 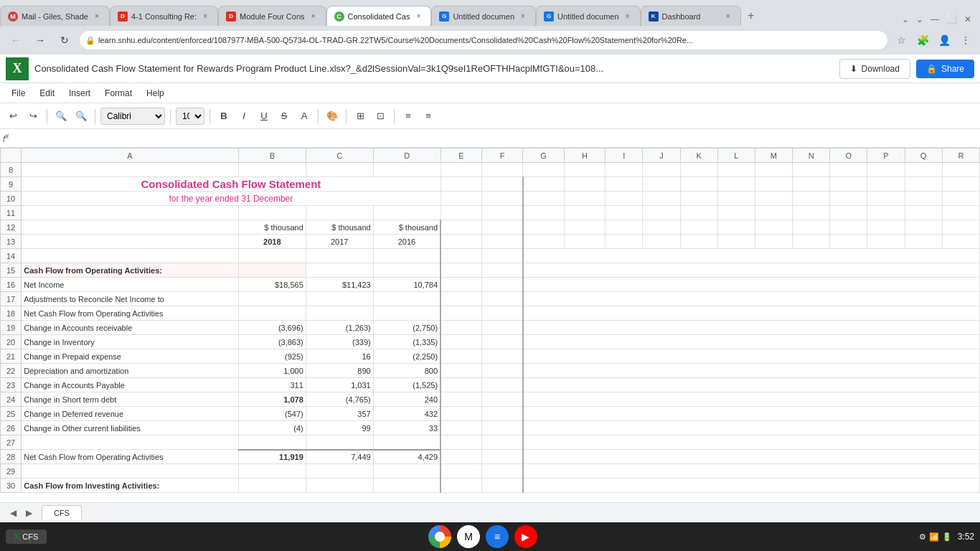 What do you see at coordinates (502, 156) in the screenshot?
I see `col-header-F: F` at bounding box center [502, 156].